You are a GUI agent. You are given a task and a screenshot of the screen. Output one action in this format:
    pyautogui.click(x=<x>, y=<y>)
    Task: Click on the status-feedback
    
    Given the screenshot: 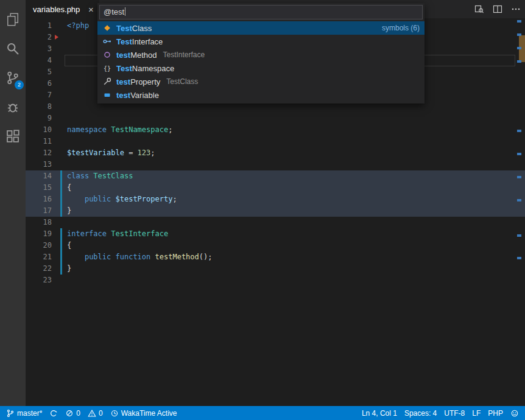 What is the action you would take?
    pyautogui.click(x=515, y=413)
    